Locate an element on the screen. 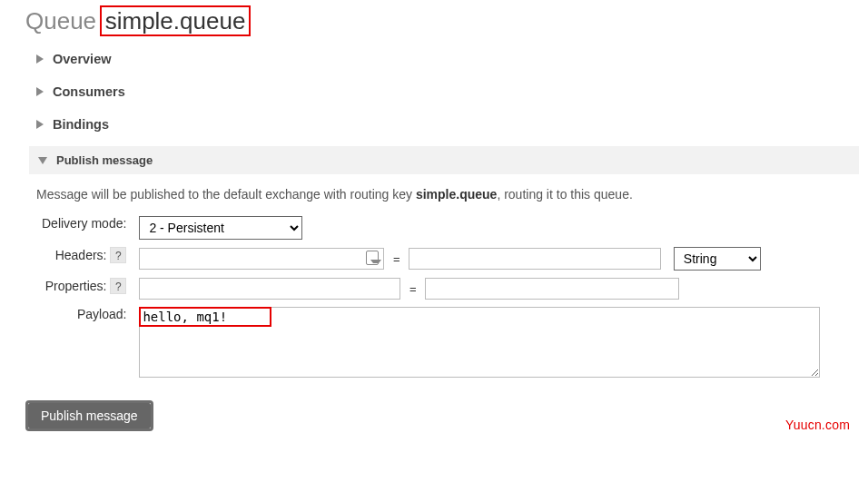 The height and width of the screenshot is (492, 868). header-key-input is located at coordinates (261, 259).